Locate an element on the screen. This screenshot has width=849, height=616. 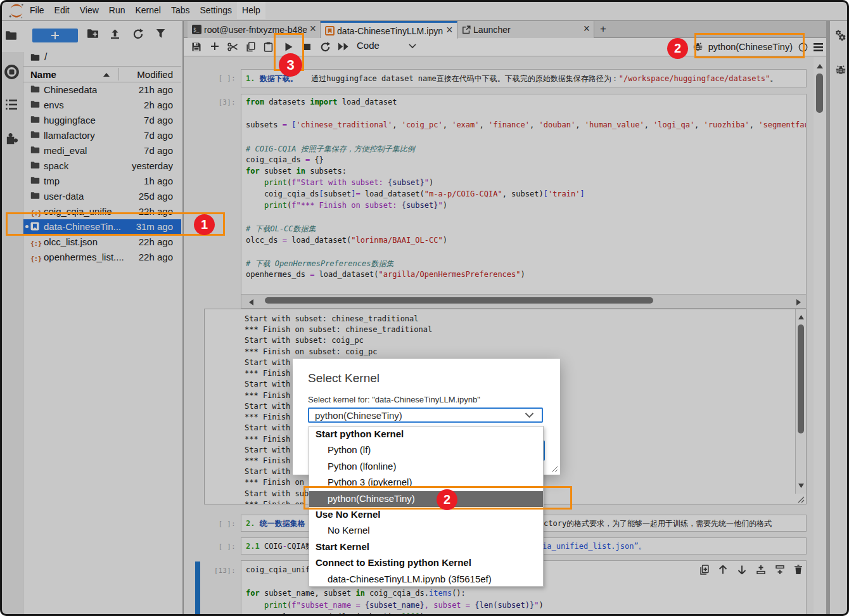
kernel-select-value: python(ChineseTiny) is located at coordinates (359, 416).